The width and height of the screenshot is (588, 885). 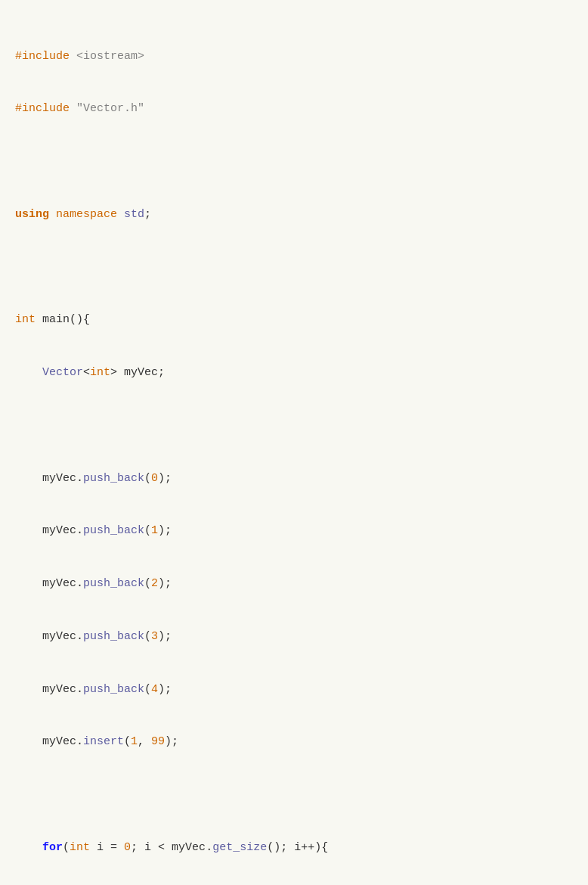 What do you see at coordinates (294, 847) in the screenshot?
I see `line-for-1: for(int i = 0; i < myVec.get_size(); i++…` at bounding box center [294, 847].